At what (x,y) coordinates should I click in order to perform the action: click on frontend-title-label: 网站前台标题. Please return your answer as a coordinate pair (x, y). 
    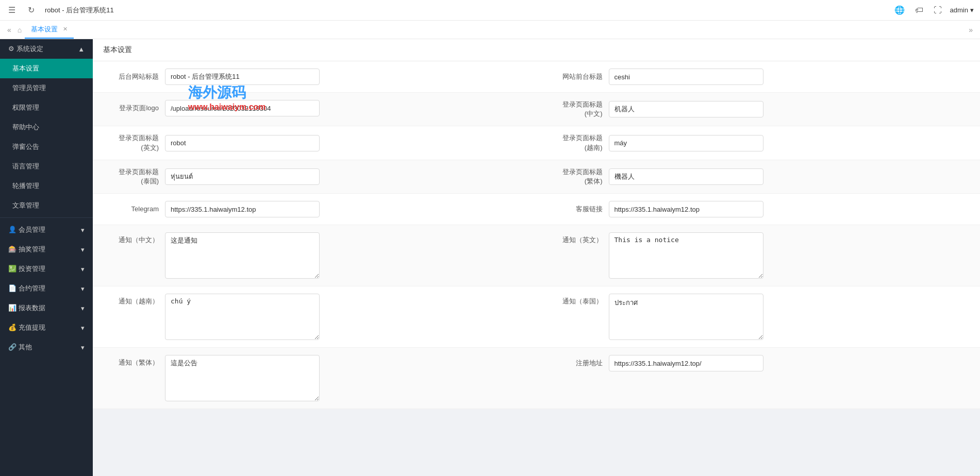
    Looking at the image, I should click on (578, 77).